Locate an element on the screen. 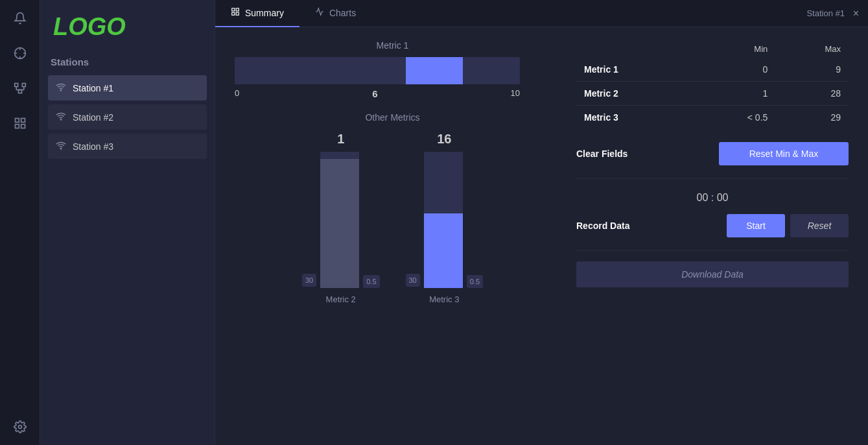  sidebar-title: Stations is located at coordinates (127, 62).